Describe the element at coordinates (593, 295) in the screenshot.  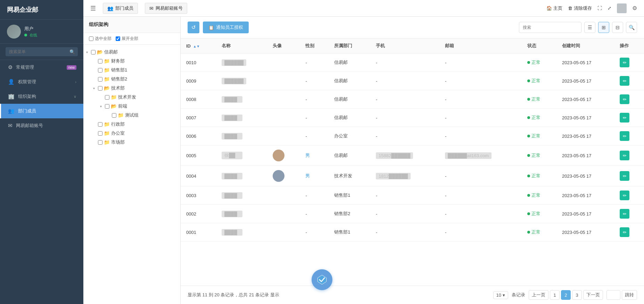
I see `next-page-button: 下一页` at that location.